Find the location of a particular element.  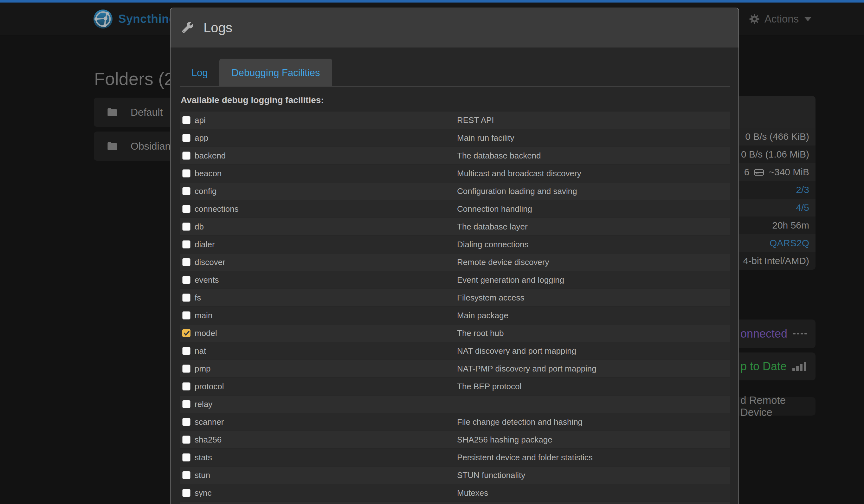

facility-description: REST API is located at coordinates (476, 120).